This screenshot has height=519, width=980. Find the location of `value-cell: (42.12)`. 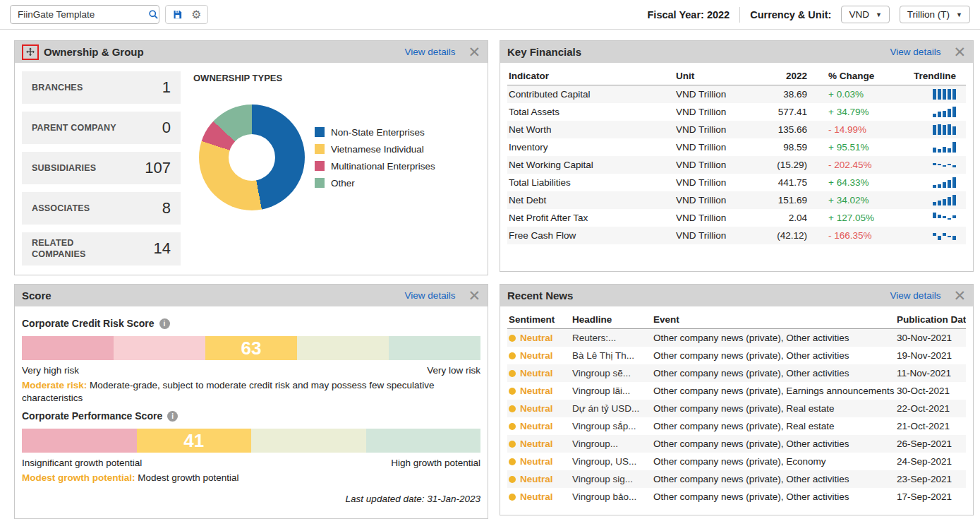

value-cell: (42.12) is located at coordinates (787, 236).